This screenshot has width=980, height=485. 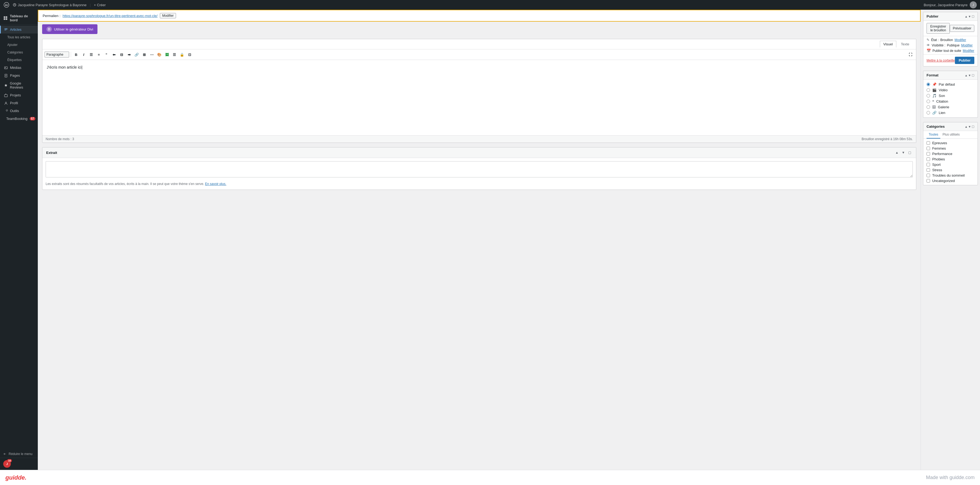 What do you see at coordinates (903, 153) in the screenshot?
I see `extrait-collapse-down: ▼` at bounding box center [903, 153].